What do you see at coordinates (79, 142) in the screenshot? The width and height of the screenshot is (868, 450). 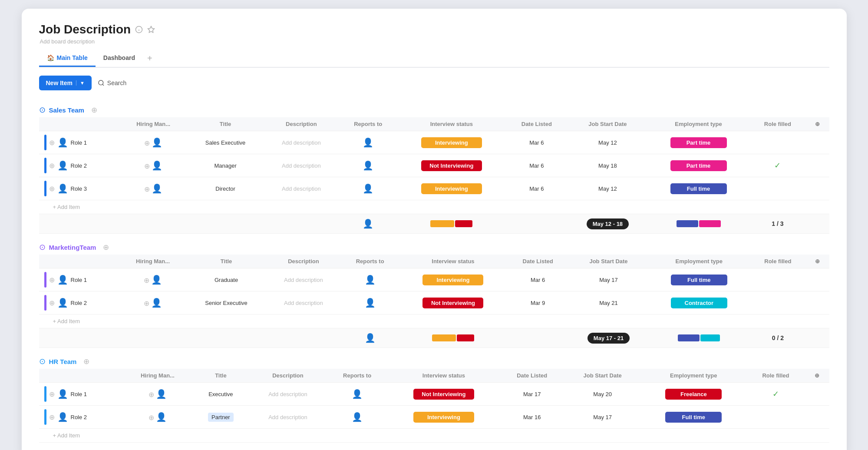 I see `row-name-cell: ⊕ 👤 Role 1` at bounding box center [79, 142].